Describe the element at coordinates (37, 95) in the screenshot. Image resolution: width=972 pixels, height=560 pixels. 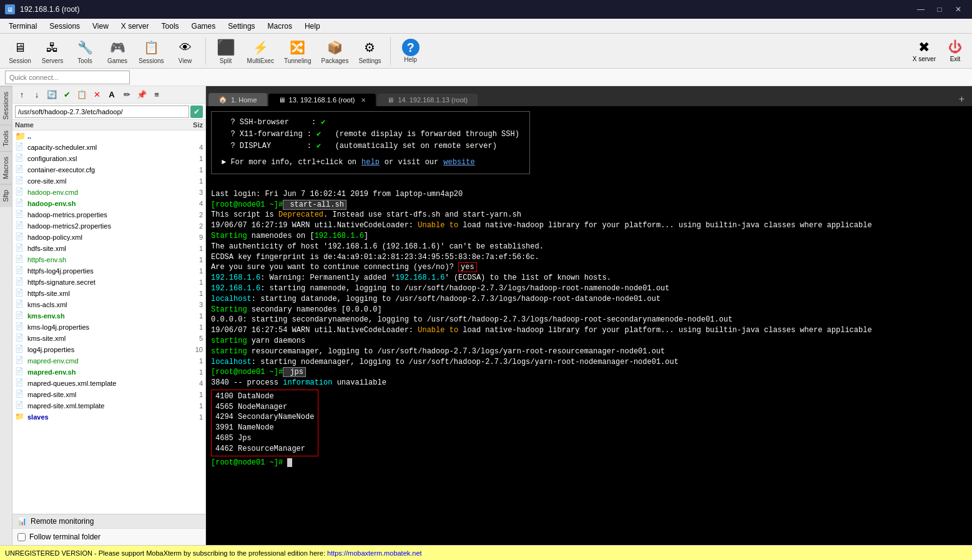
I see `fp-btn-down: ↓` at that location.